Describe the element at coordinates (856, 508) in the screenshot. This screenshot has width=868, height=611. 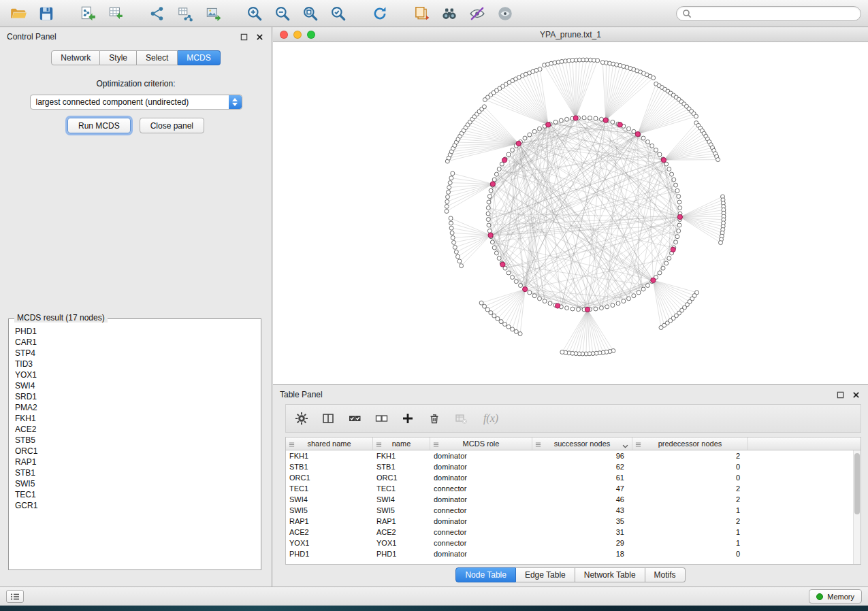
I see `table-vertical-scrollbar` at that location.